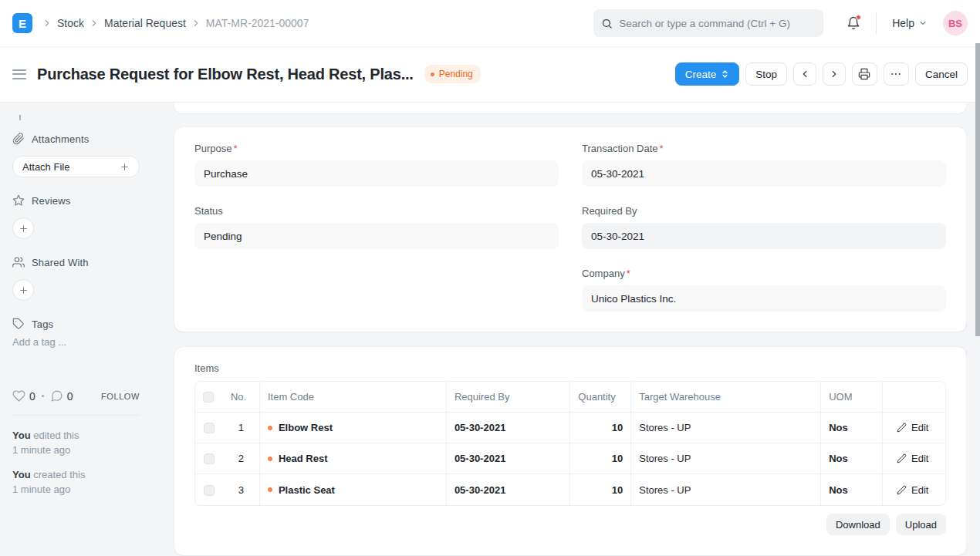 Image resolution: width=980 pixels, height=556 pixels. What do you see at coordinates (921, 524) in the screenshot?
I see `upload-button: Upload` at bounding box center [921, 524].